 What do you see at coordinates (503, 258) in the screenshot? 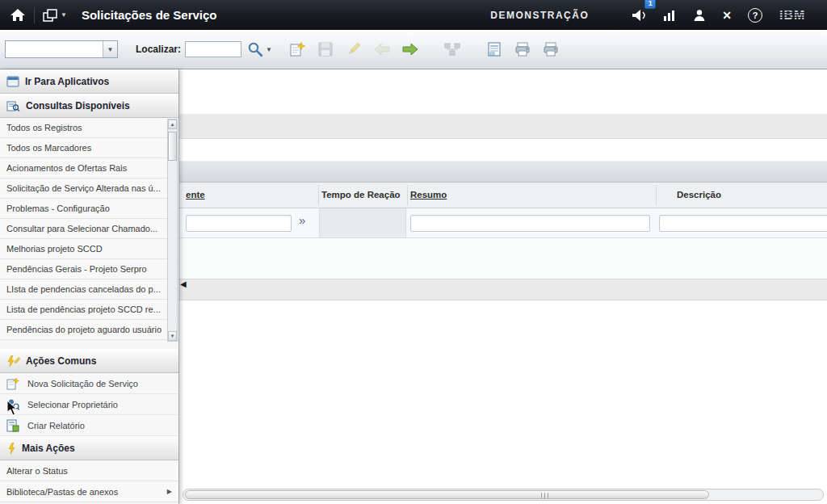
I see `table-rows-area` at bounding box center [503, 258].